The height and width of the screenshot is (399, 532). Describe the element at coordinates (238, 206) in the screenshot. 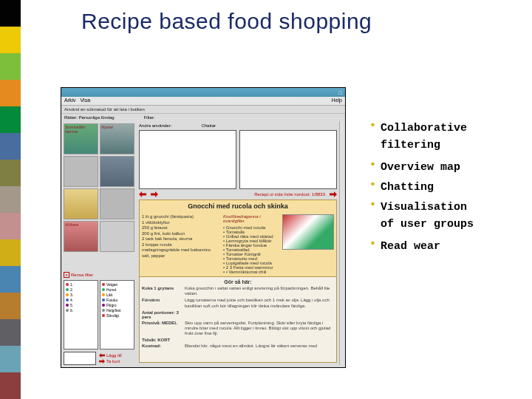

I see `recipe-title: Gnocchi med rucola och skinka` at that location.